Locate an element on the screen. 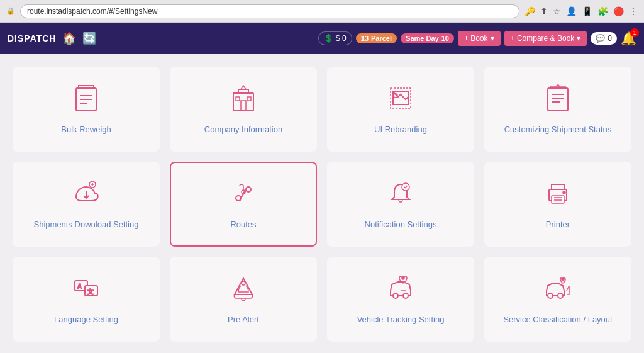 The image size is (644, 353). home-icon: 🏠 is located at coordinates (69, 38).